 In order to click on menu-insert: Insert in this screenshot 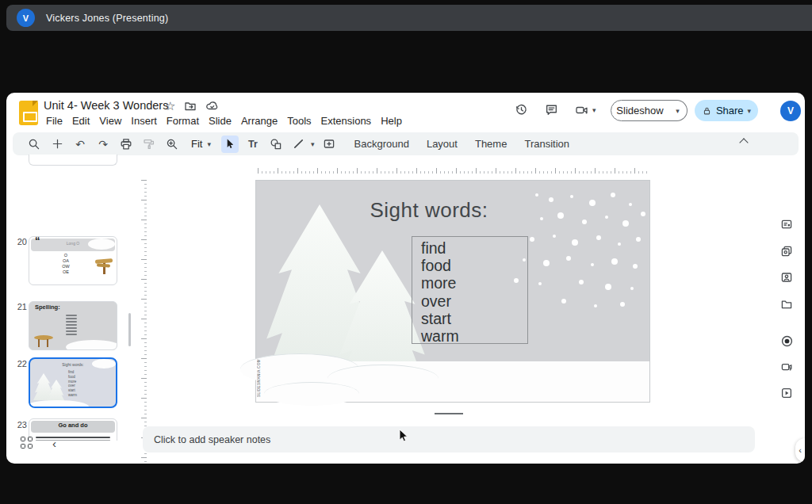, I will do `click(144, 120)`.